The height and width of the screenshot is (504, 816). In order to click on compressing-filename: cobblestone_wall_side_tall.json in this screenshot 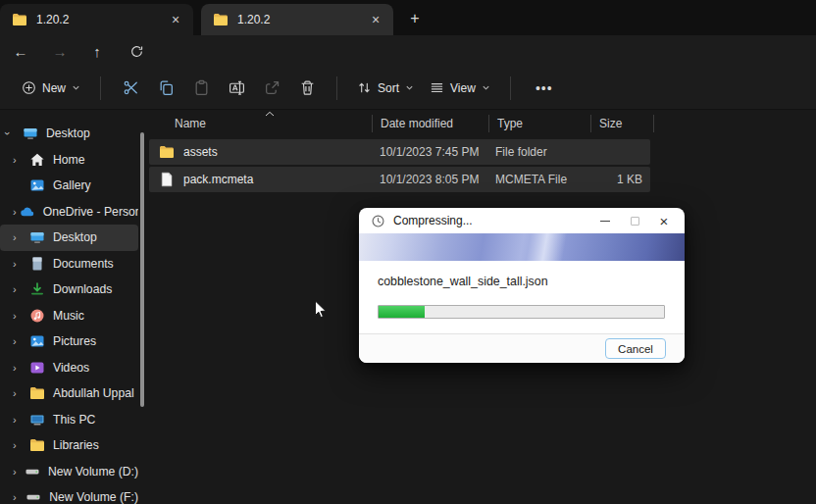, I will do `click(463, 281)`.